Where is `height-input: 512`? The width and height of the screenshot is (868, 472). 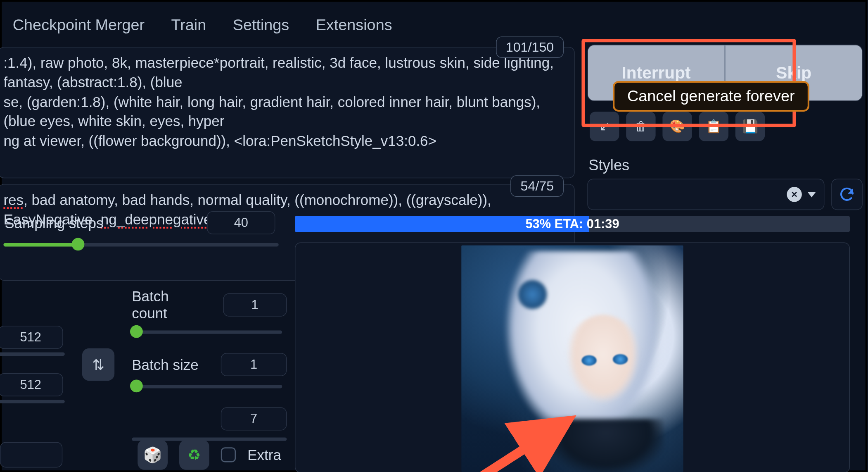
height-input: 512 is located at coordinates (31, 385).